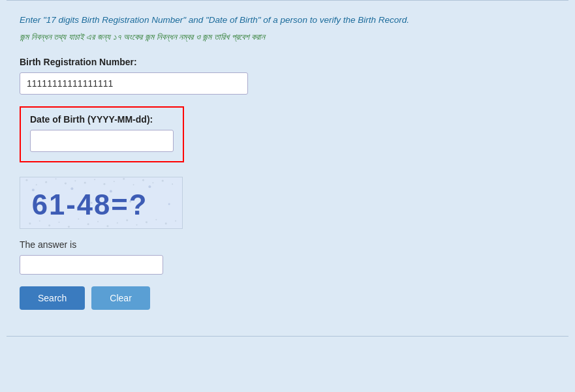 This screenshot has height=392, width=575. Describe the element at coordinates (287, 76) in the screenshot. I see `birth-registration-group: Birth Registration Number:` at that location.